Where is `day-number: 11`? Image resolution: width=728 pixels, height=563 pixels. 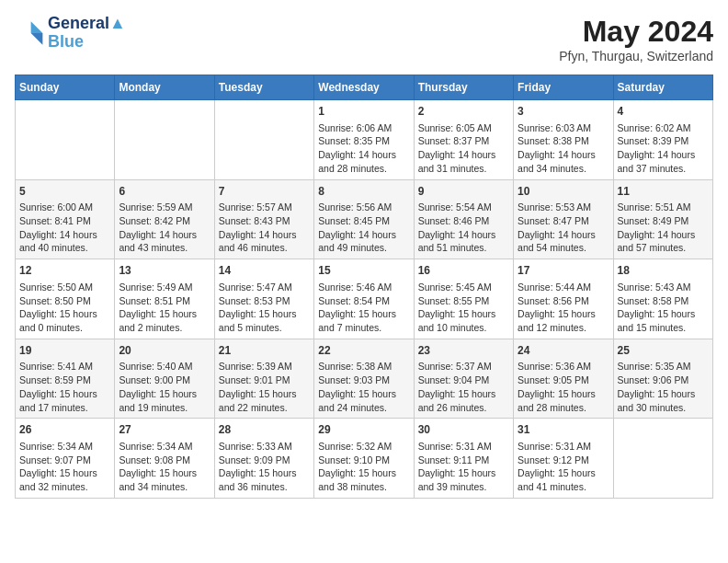 day-number: 11 is located at coordinates (664, 191).